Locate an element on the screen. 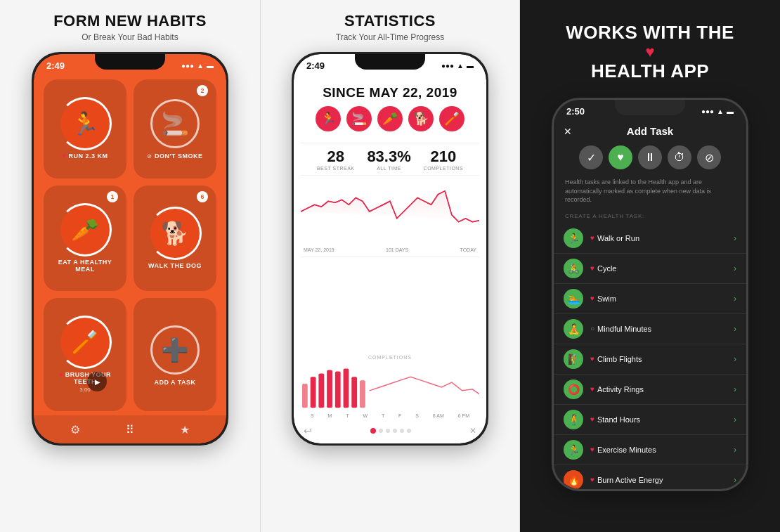 The height and width of the screenshot is (532, 780). battery-icon-3: ▬ is located at coordinates (730, 111).